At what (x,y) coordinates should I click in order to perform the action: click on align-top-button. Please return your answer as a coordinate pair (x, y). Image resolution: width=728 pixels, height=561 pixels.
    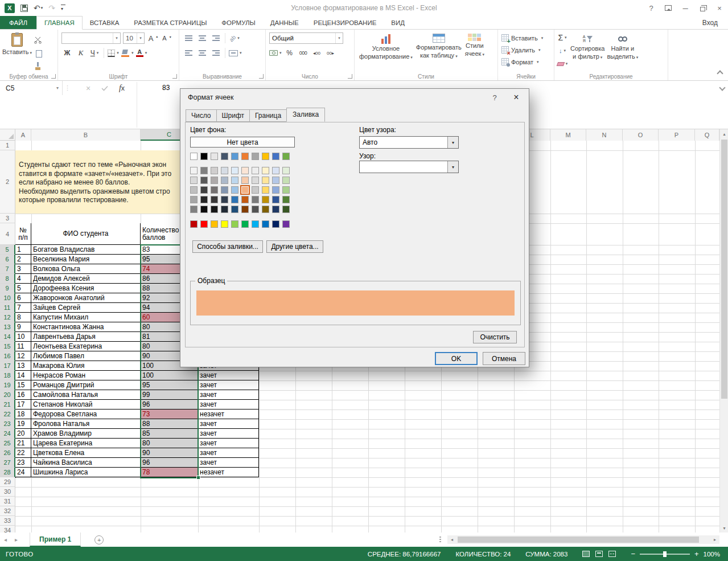
    Looking at the image, I should click on (188, 38).